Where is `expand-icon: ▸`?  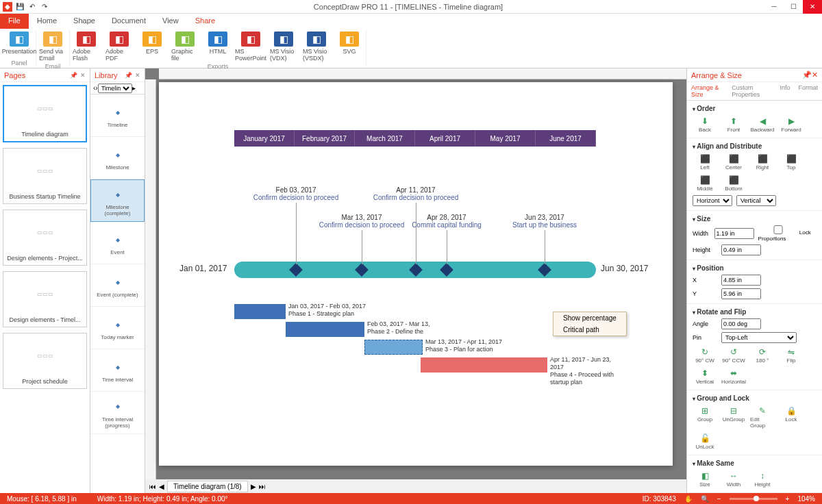
expand-icon: ▸ is located at coordinates (134, 88).